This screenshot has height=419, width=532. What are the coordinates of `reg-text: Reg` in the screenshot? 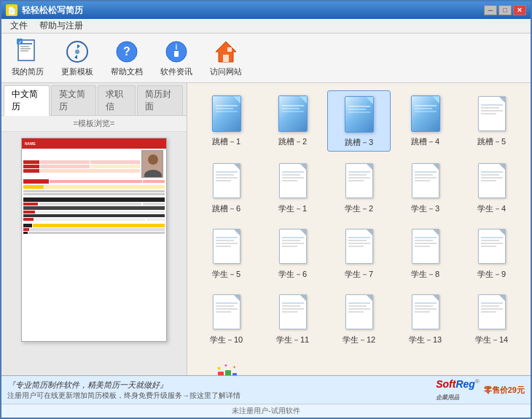 It's located at (465, 384).